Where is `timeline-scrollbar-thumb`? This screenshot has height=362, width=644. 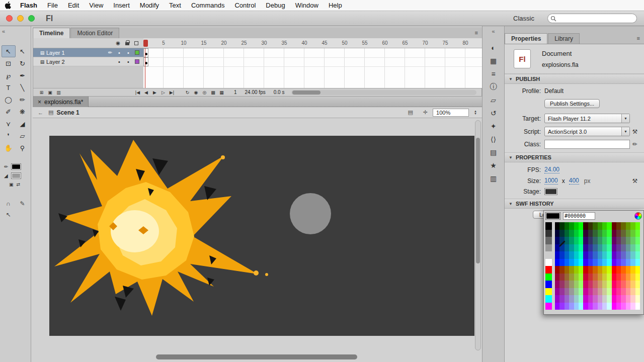 timeline-scrollbar-thumb is located at coordinates (306, 93).